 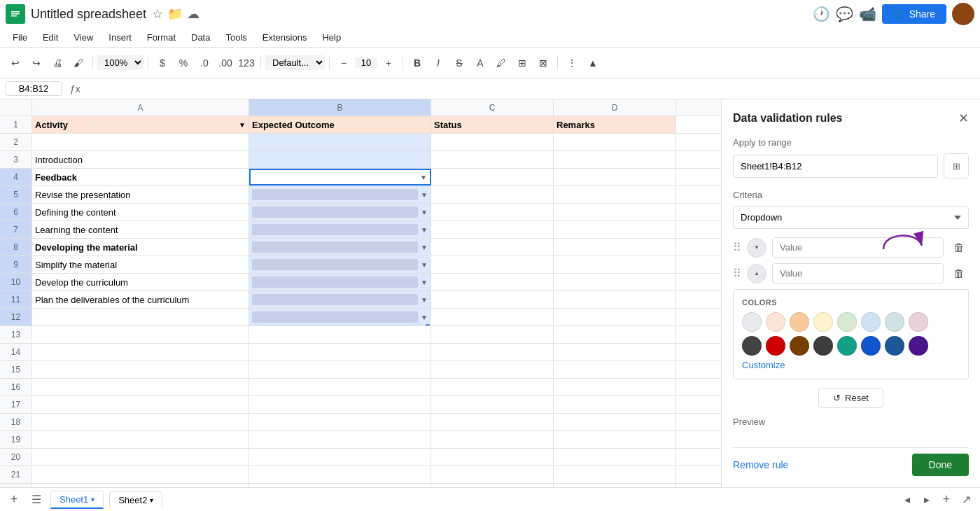 I want to click on add-sheet-button: +, so click(x=14, y=500).